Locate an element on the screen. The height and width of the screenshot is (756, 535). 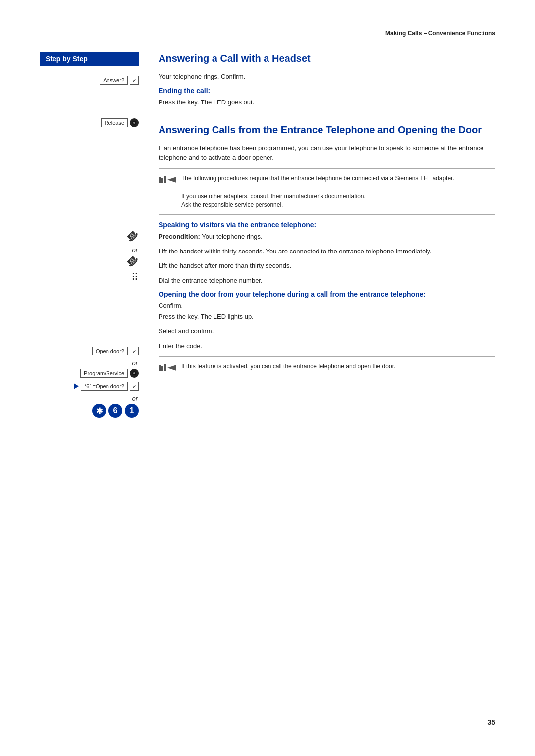
note-box-2: If this feature is activated, you can ca… is located at coordinates (327, 367).